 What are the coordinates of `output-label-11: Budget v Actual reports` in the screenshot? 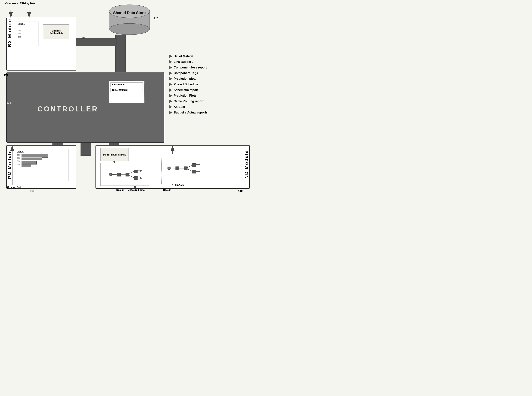 It's located at (191, 113).